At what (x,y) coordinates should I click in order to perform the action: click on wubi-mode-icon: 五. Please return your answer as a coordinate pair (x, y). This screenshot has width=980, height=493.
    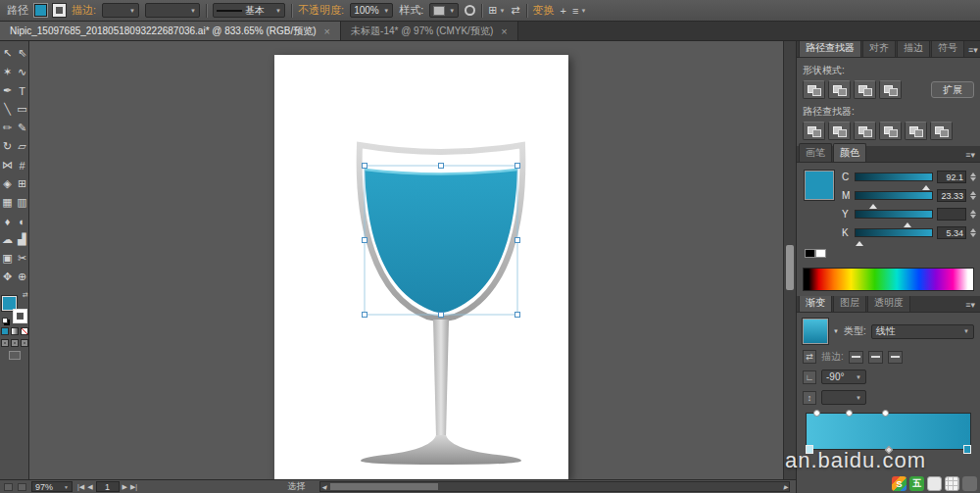
    Looking at the image, I should click on (917, 484).